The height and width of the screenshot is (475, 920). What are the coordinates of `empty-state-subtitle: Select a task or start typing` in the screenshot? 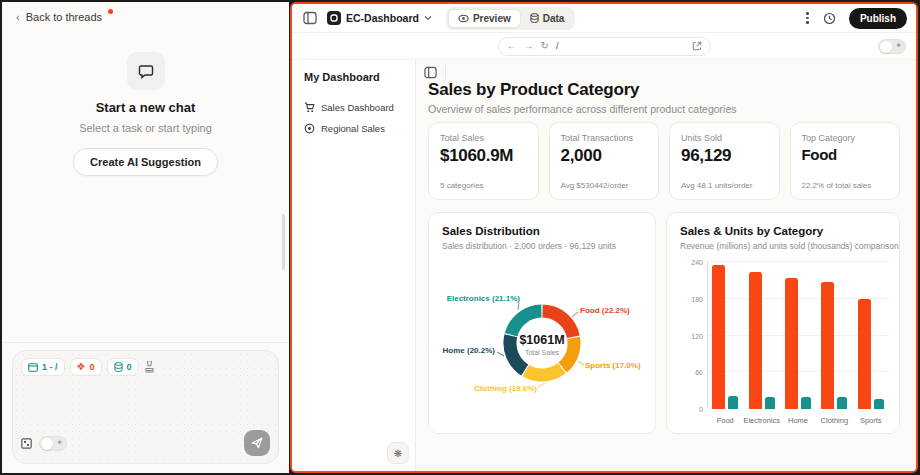 It's located at (146, 128).